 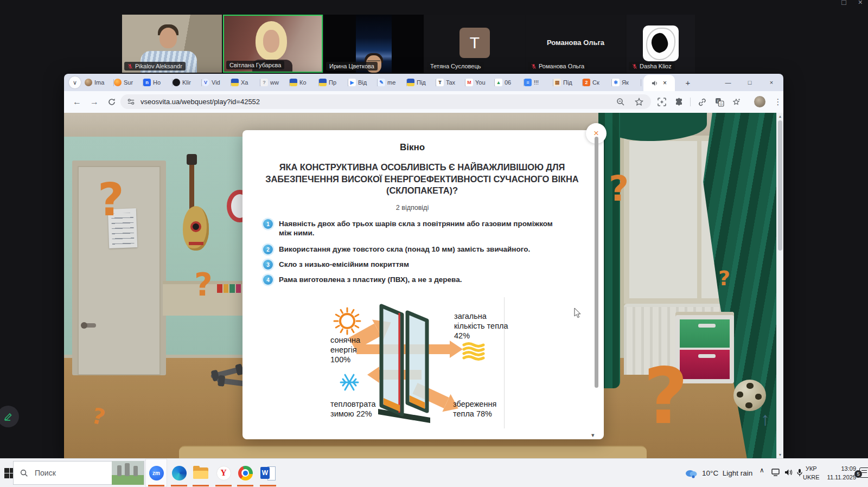 What do you see at coordinates (482, 326) in the screenshot?
I see `label-total-heat: загальна кількість тепла 42%` at bounding box center [482, 326].